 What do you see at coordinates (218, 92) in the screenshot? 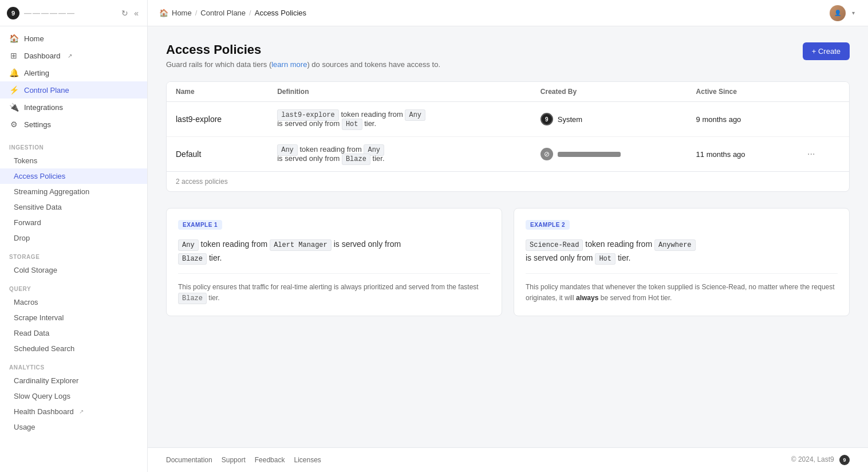
I see `col-name: Name` at bounding box center [218, 92].